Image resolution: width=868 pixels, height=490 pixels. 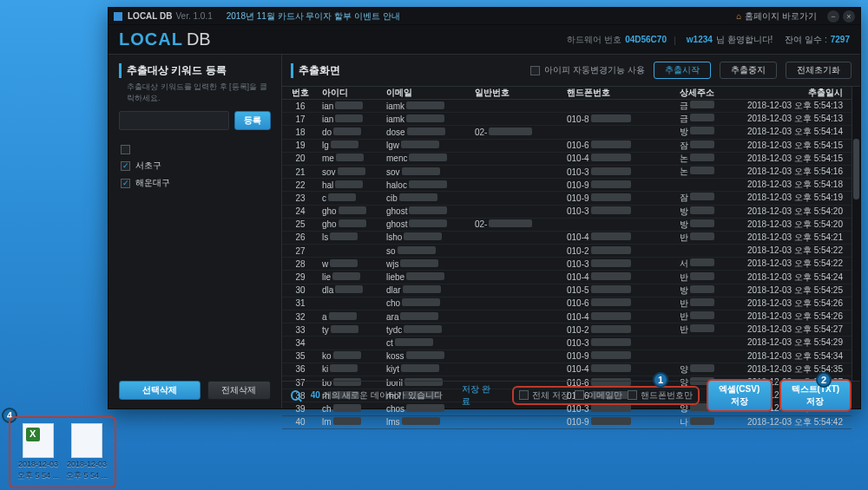 I want to click on keyword-item: ✓ 해운대구, so click(x=194, y=183).